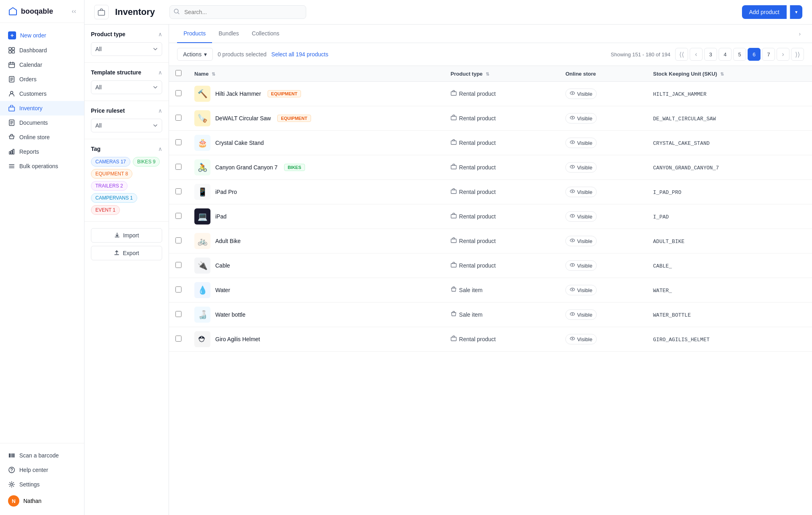 This screenshot has width=812, height=515. What do you see at coordinates (42, 470) in the screenshot?
I see `sidebar-item-help-center: Help center` at bounding box center [42, 470].